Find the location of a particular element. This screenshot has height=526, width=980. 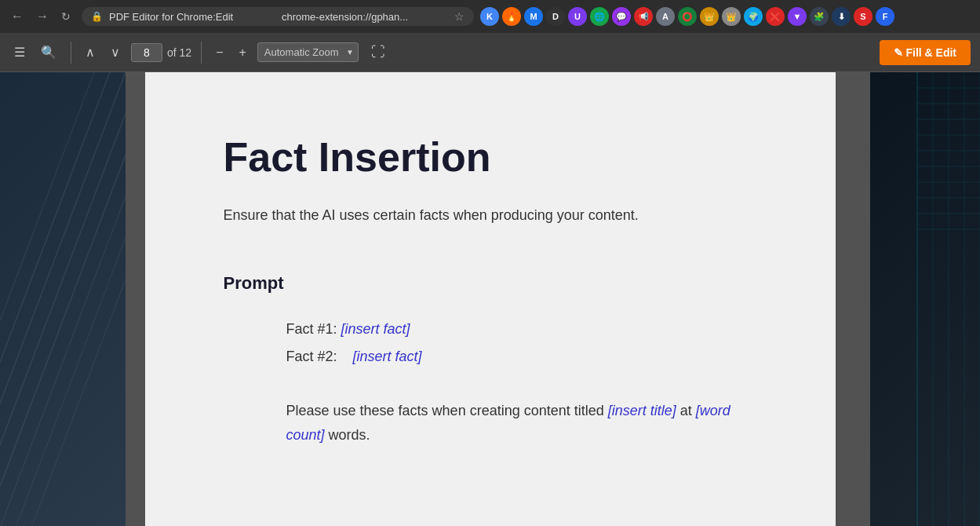

zoom-out-button: − is located at coordinates (220, 53).